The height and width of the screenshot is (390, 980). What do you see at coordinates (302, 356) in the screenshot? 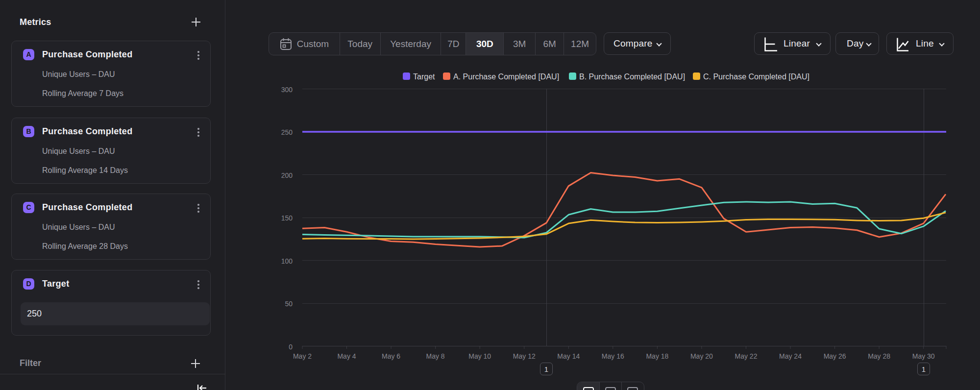
I see `svg-text: May 2` at bounding box center [302, 356].